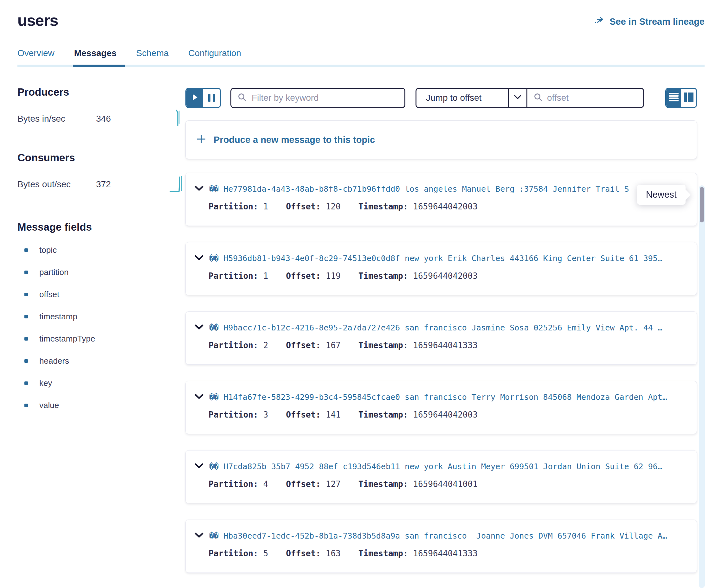 This screenshot has width=722, height=588. What do you see at coordinates (152, 58) in the screenshot?
I see `tab-schema: Schema` at bounding box center [152, 58].